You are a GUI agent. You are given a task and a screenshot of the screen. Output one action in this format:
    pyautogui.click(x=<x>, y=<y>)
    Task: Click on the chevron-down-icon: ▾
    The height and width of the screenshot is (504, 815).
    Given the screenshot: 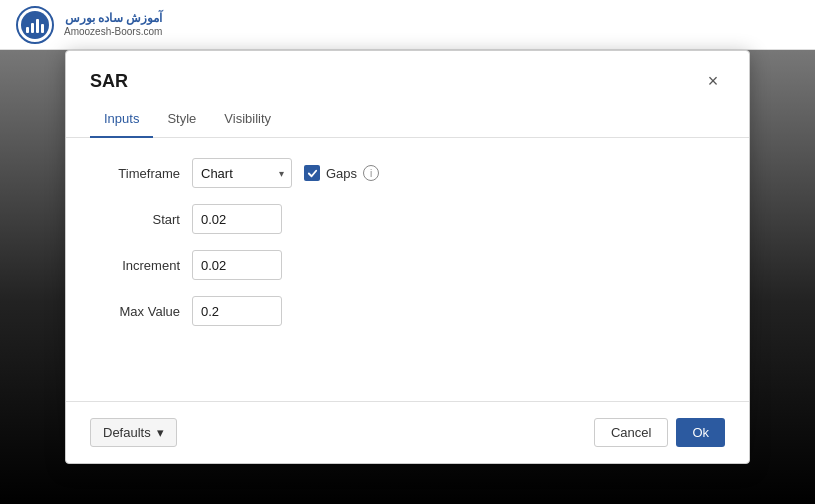 What is the action you would take?
    pyautogui.click(x=160, y=432)
    